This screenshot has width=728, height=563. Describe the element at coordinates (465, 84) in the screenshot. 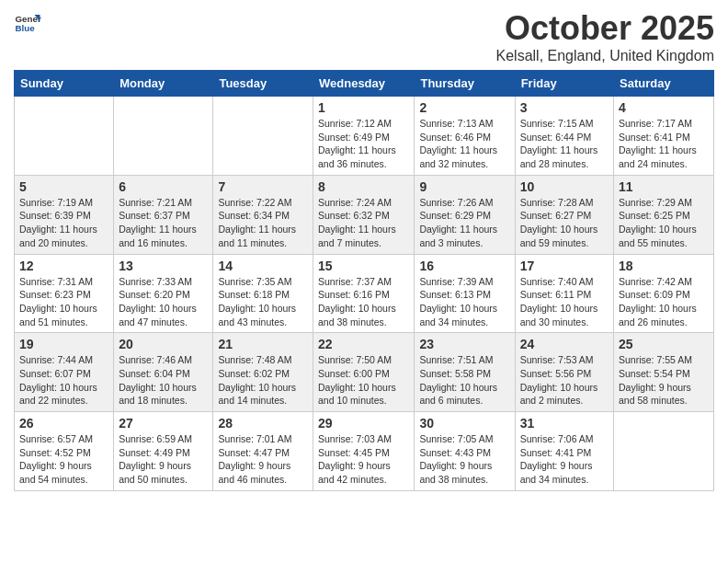

I see `weekday-header-thursday: Thursday` at that location.